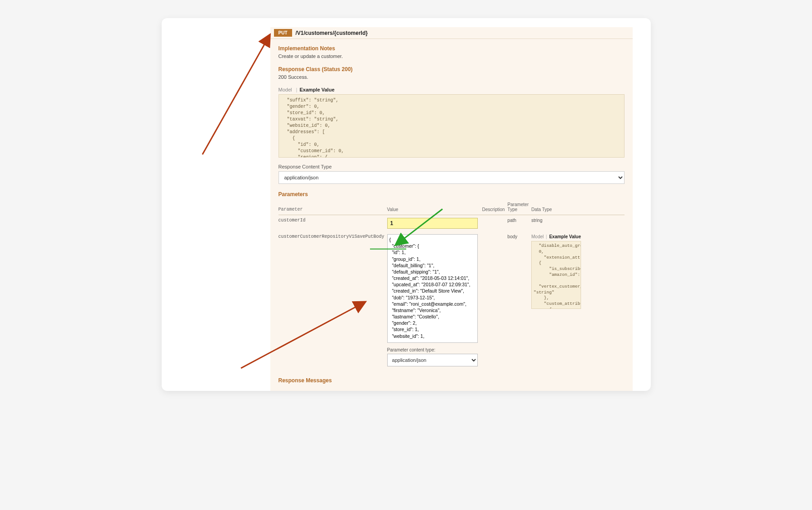 The height and width of the screenshot is (510, 812). What do you see at coordinates (452, 178) in the screenshot?
I see `response-content-type-select: application/json` at bounding box center [452, 178].